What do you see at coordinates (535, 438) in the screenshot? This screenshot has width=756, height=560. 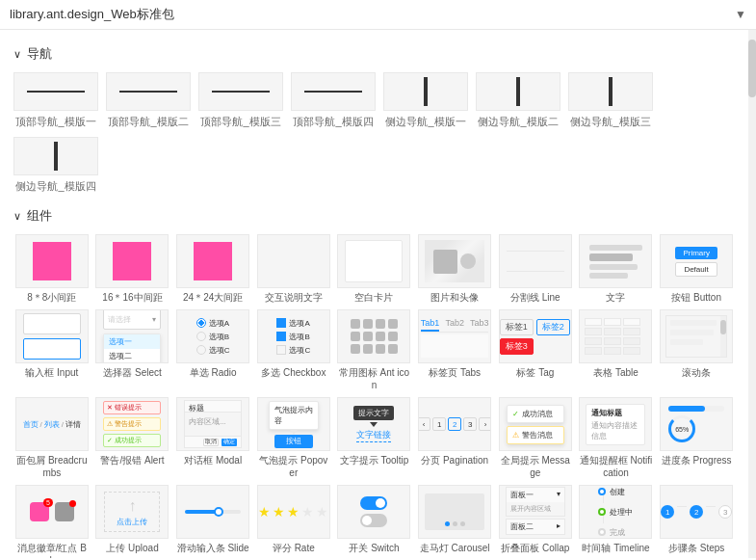 I see `comp-message: ✓成功消息 ⚠警告消息 全局提示 Message` at bounding box center [535, 438].